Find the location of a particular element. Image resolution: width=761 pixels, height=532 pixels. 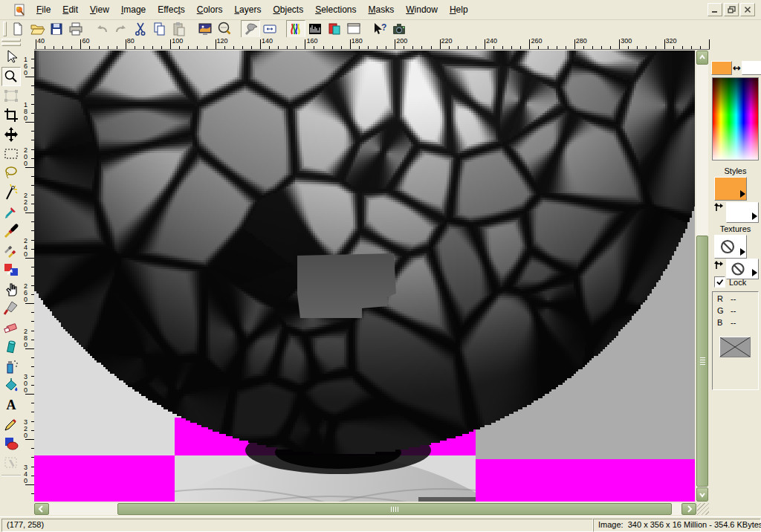

color-replacer-tool is located at coordinates (11, 270).